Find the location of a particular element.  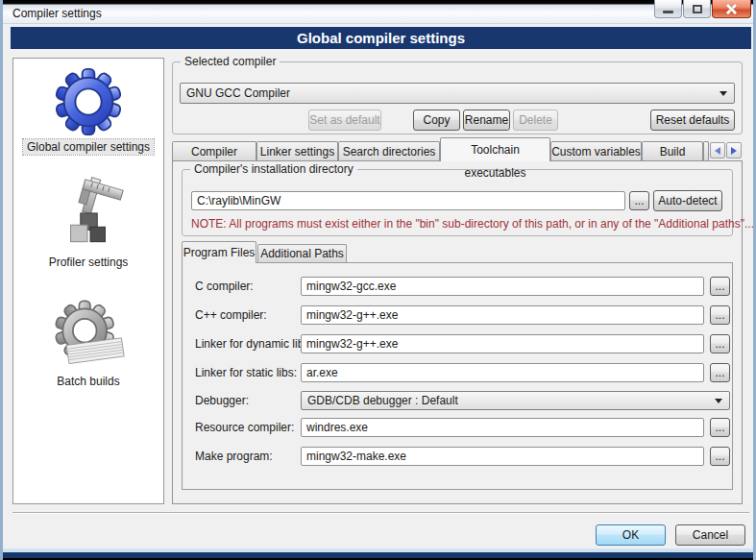

c-compiler-input is located at coordinates (502, 286).